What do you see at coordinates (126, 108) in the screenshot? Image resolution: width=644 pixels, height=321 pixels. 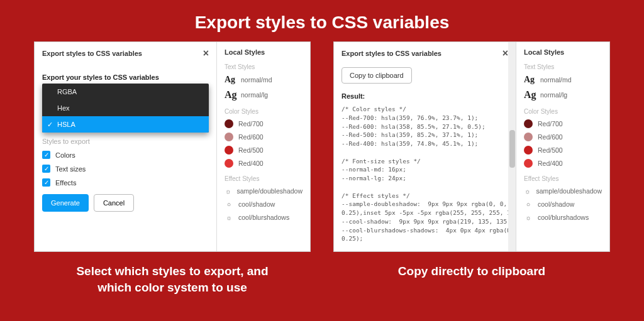 I see `color-system-dropdown: RGBA Hex HSLA` at bounding box center [126, 108].